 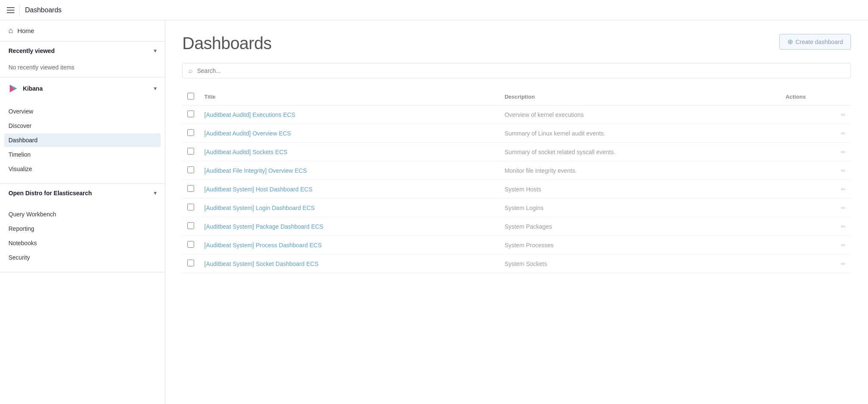 I want to click on row-title-1: [Auditbeat Auditd] Overview ECS, so click(x=349, y=133).